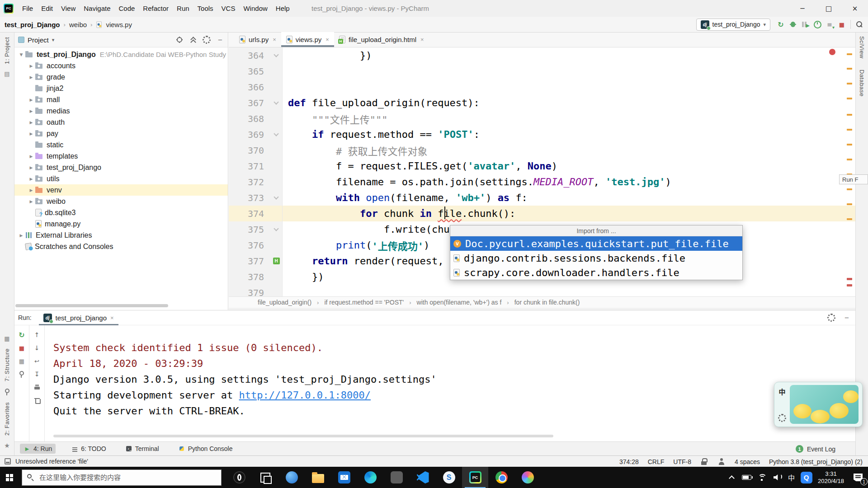  I want to click on code-line: 370 # 获取上传文件对象, so click(542, 150).